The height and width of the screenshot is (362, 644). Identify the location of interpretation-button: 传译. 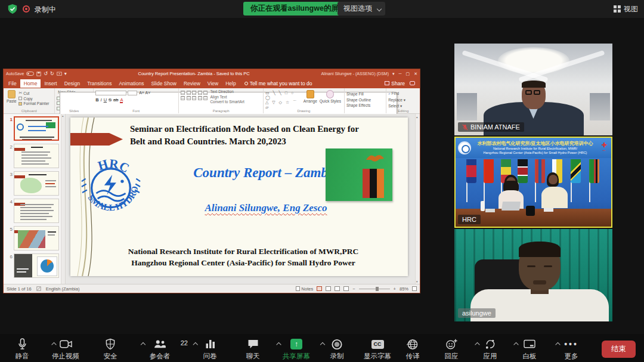
(413, 349).